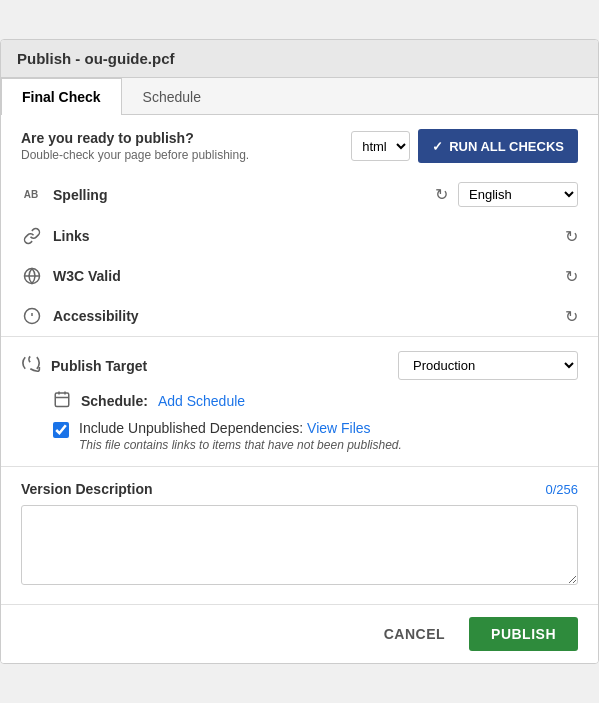  Describe the element at coordinates (135, 155) in the screenshot. I see `checks-subtitle: Double-check your page before publishing…` at that location.